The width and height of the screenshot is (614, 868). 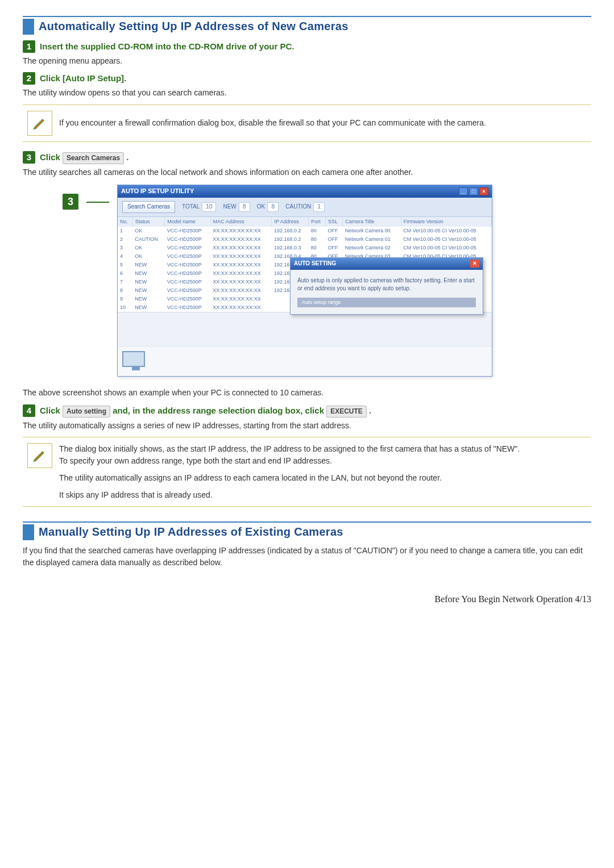 I want to click on th-title: Camera Title, so click(x=372, y=222).